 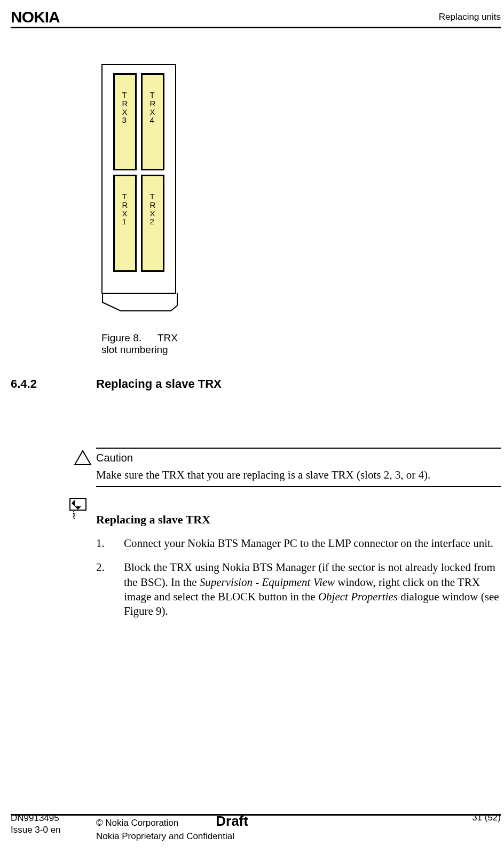 I want to click on chassis-outline: TRX3 TRX4 TRX1 TRX2, so click(x=139, y=179).